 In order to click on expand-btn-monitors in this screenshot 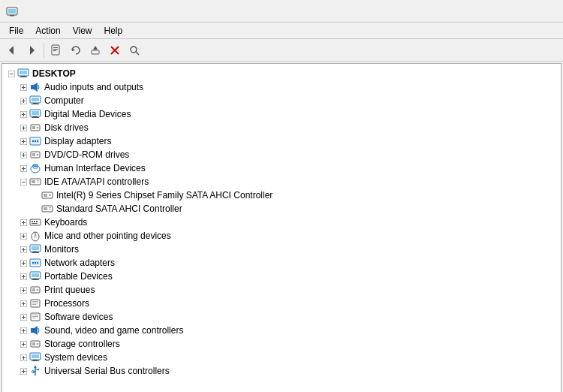, I will do `click(23, 249)`.